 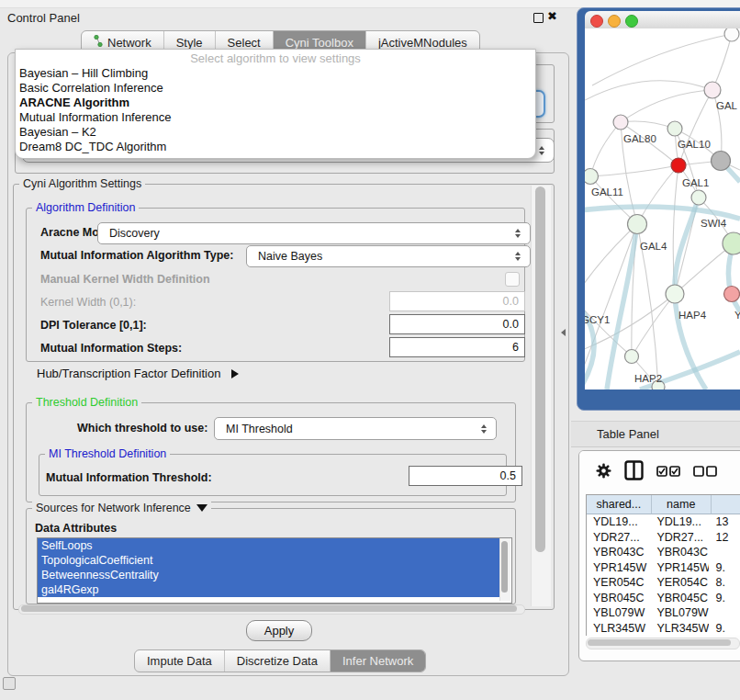 What do you see at coordinates (656, 434) in the screenshot?
I see `table-panel-header: Table Panel` at bounding box center [656, 434].